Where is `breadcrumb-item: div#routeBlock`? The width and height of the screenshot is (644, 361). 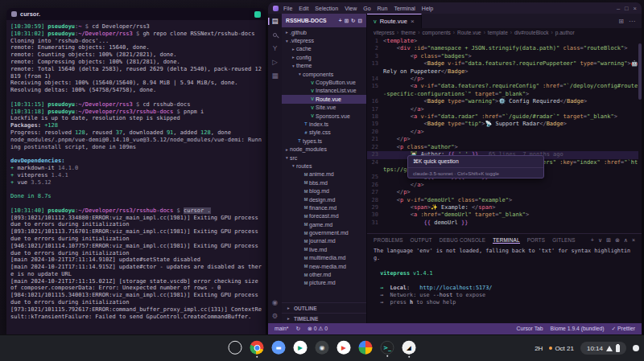
breadcrumb-item: div#routeBlock is located at coordinates (531, 32).